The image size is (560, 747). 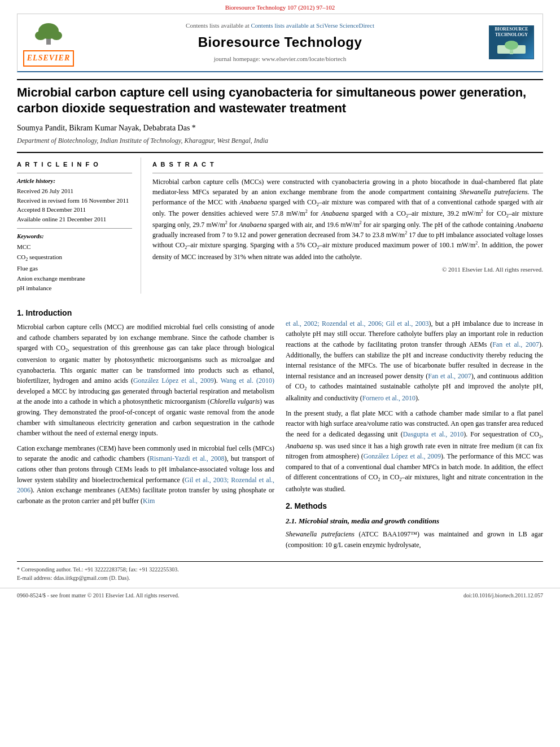 What do you see at coordinates (75, 165) in the screenshot?
I see `article-info-label: A R T I C L E I N F O` at bounding box center [75, 165].